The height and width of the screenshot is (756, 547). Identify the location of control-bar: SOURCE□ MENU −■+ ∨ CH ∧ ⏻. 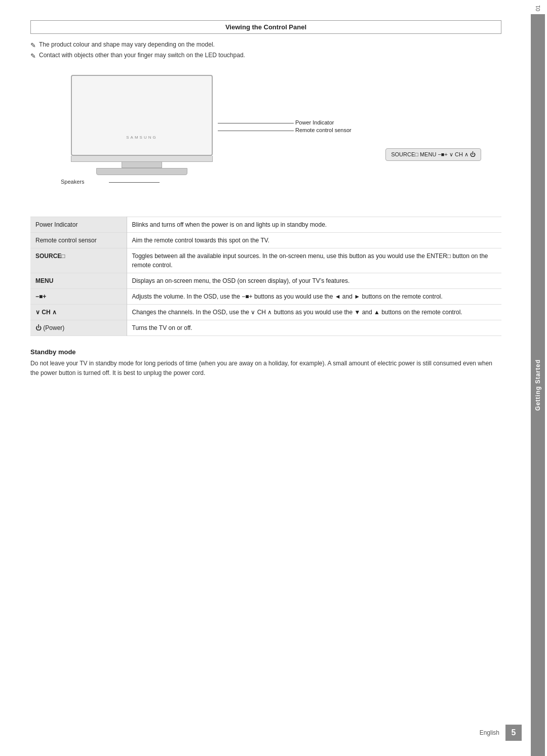
(434, 155).